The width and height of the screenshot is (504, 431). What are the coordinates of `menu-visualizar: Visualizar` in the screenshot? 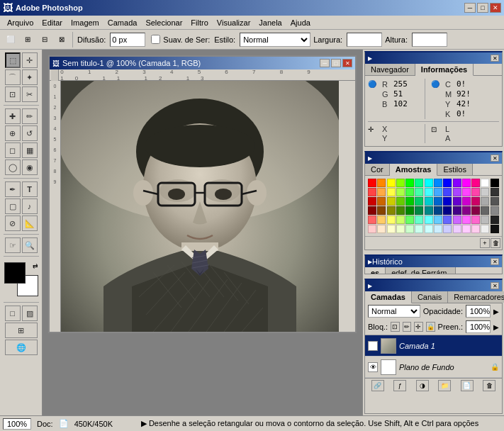 It's located at (234, 23).